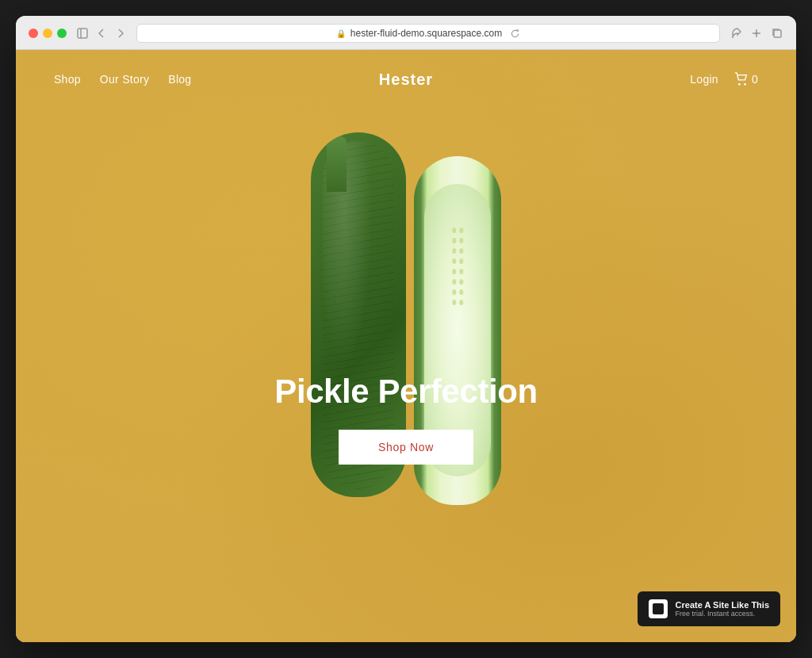  Describe the element at coordinates (406, 392) in the screenshot. I see `hero-title: Pickle Perfection` at that location.